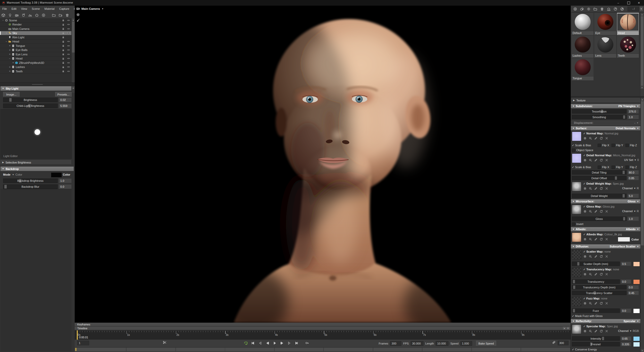  Describe the element at coordinates (37, 169) in the screenshot. I see `backdrop-header: ▼ Backdrop` at that location.